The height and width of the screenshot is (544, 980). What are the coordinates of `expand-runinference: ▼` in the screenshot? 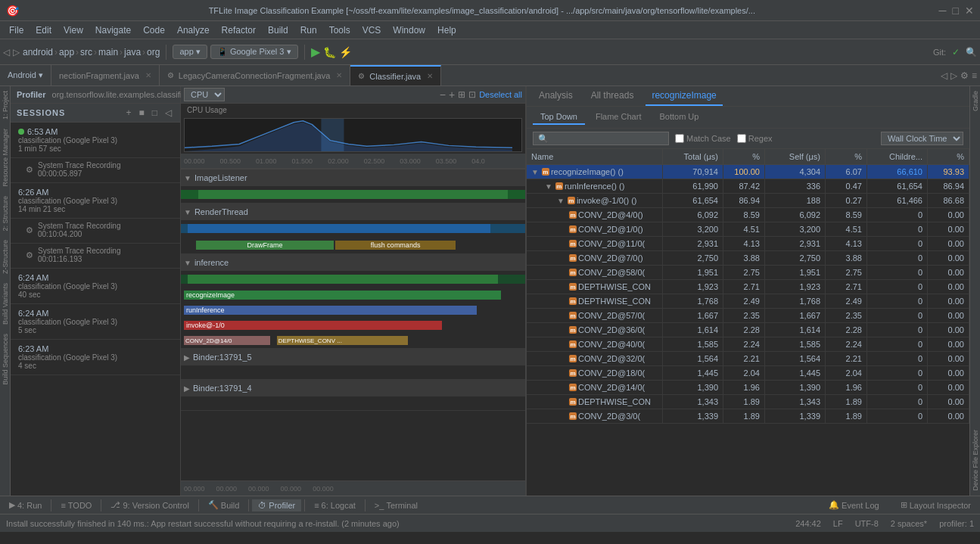 It's located at (549, 186).